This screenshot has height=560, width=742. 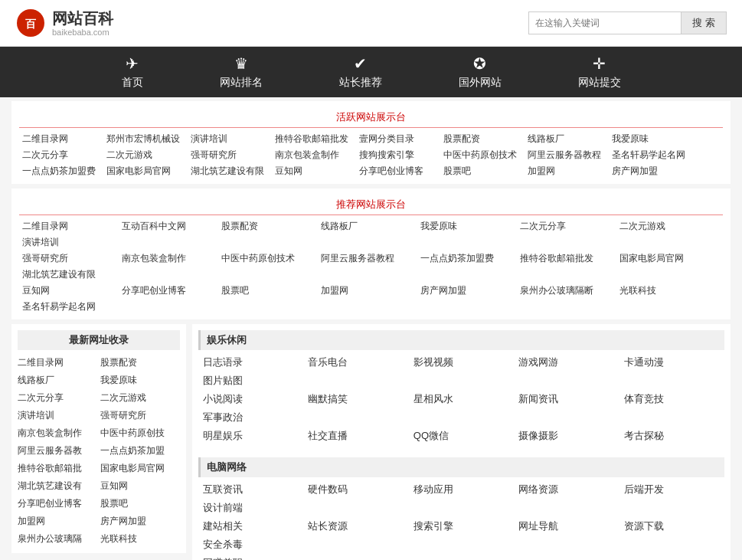 What do you see at coordinates (314, 139) in the screenshot?
I see `active-site-link: 推特谷歌邮箱批发` at bounding box center [314, 139].